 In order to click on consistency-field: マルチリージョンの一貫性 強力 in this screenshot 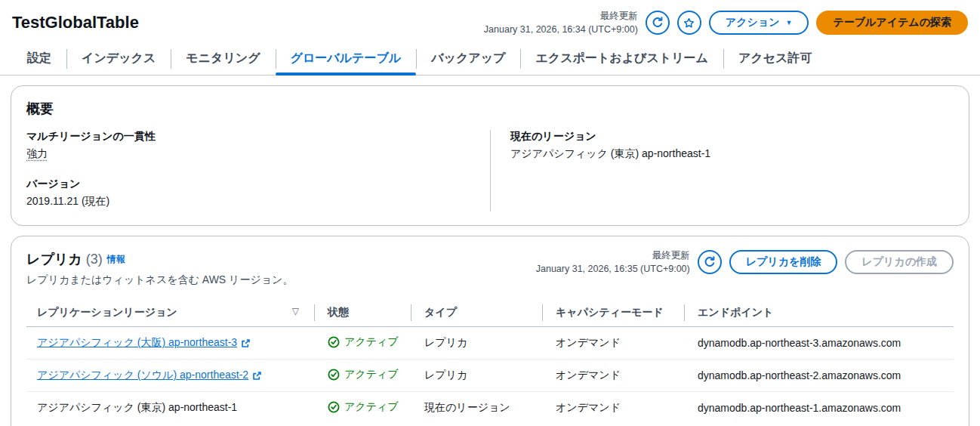, I will do `click(258, 145)`.